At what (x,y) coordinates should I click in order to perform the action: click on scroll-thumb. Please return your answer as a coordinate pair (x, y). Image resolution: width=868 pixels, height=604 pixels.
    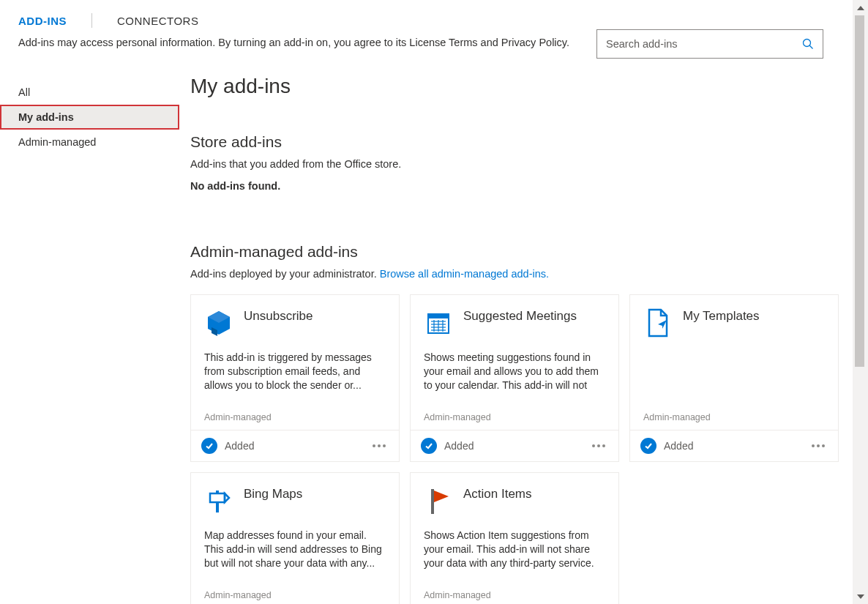
    Looking at the image, I should click on (859, 191).